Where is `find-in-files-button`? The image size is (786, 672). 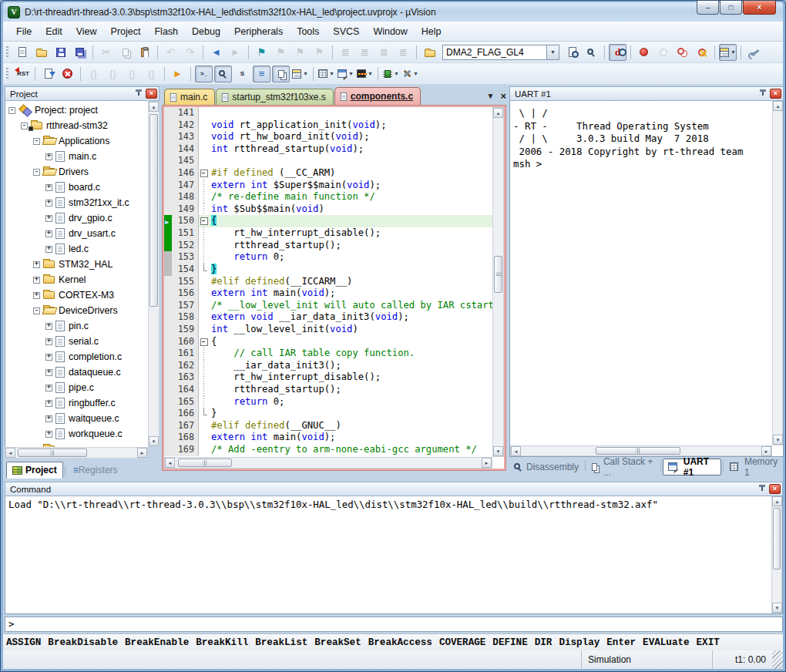
find-in-files-button is located at coordinates (430, 52).